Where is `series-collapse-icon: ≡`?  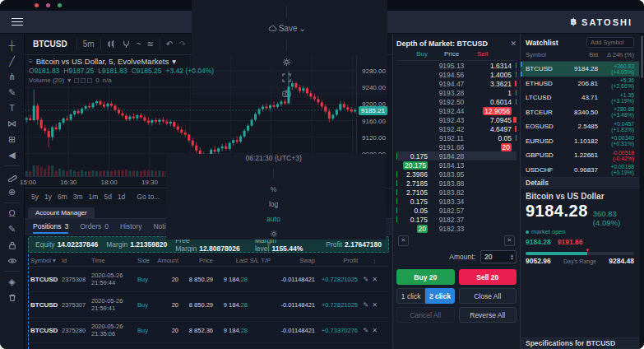
series-collapse-icon: ≡ is located at coordinates (31, 61).